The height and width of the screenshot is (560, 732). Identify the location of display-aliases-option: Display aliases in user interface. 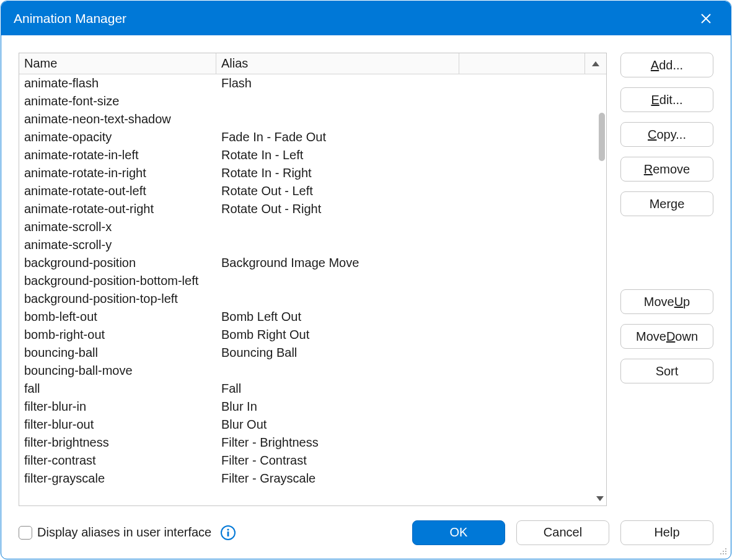
(128, 533).